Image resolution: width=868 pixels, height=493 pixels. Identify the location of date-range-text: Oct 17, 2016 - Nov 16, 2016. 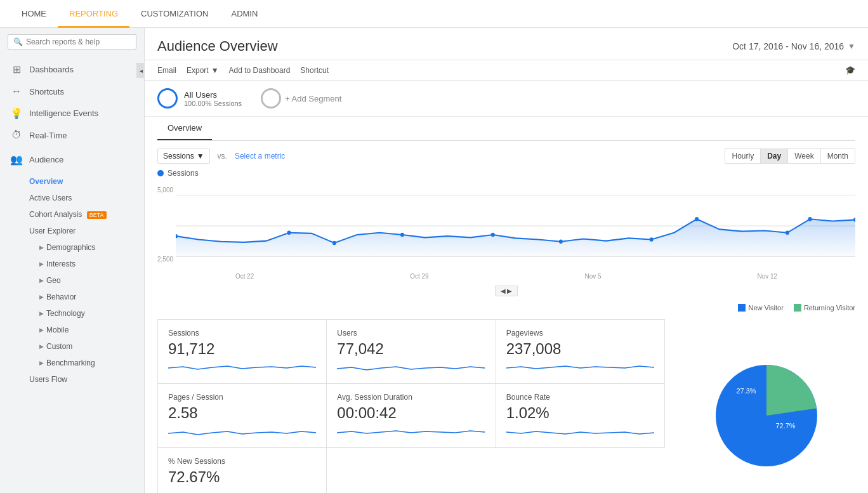
(788, 46).